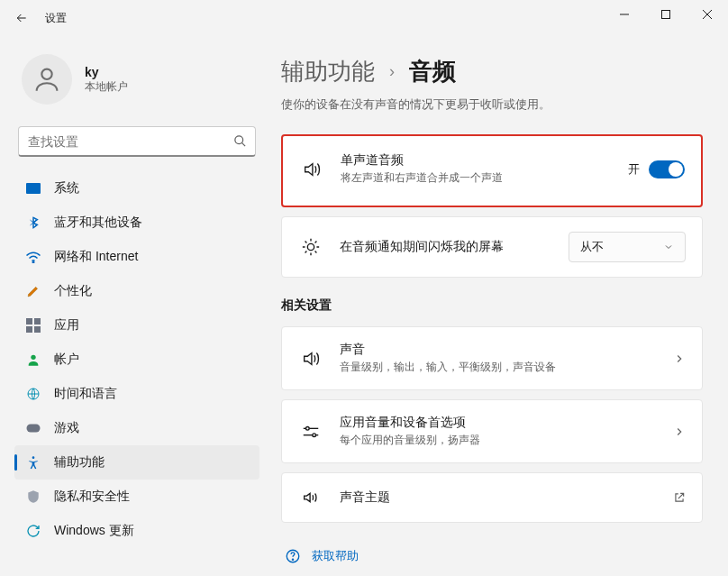  Describe the element at coordinates (86, 394) in the screenshot. I see `sidebar-item-label: 时间和语言` at that location.